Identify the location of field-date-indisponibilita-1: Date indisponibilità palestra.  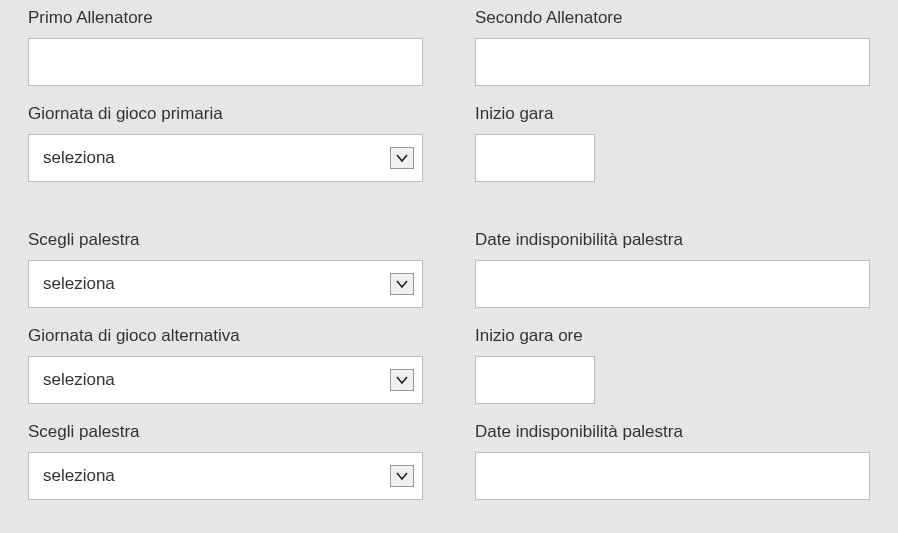
(672, 269).